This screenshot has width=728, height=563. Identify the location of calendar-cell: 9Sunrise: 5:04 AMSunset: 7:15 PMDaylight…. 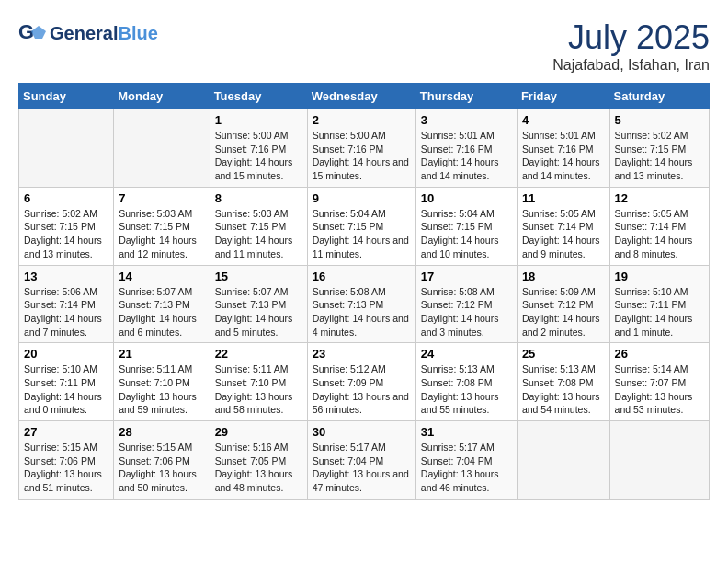
(361, 226).